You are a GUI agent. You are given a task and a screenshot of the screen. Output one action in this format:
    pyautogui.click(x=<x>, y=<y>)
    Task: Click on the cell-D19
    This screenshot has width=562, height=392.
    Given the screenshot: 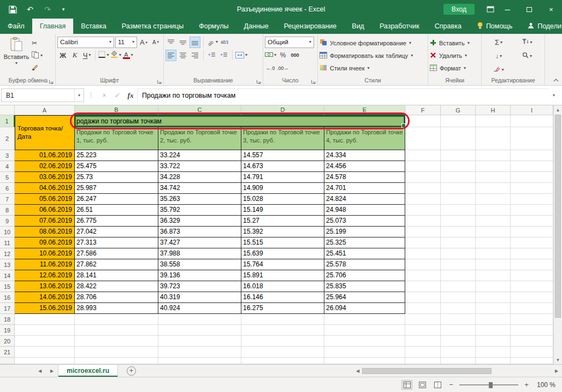 What is the action you would take?
    pyautogui.click(x=283, y=330)
    